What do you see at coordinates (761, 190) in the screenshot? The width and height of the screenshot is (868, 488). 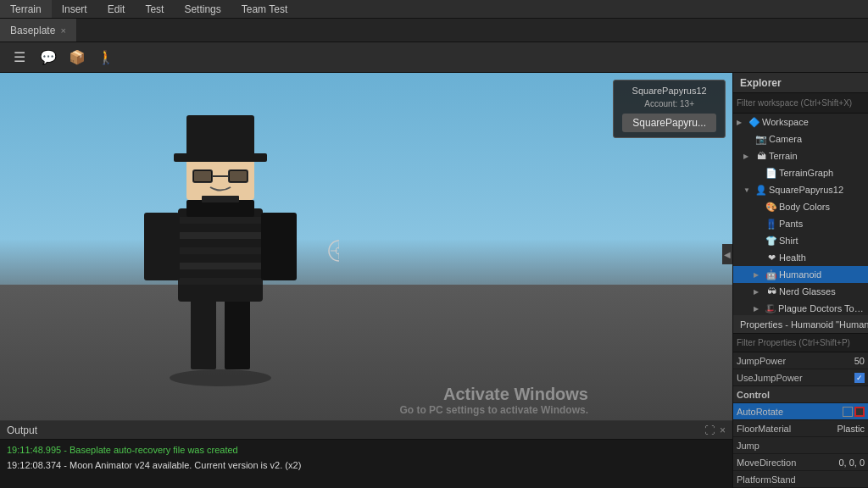 I see `tree-icon-squarepapyrus: 👤` at bounding box center [761, 190].